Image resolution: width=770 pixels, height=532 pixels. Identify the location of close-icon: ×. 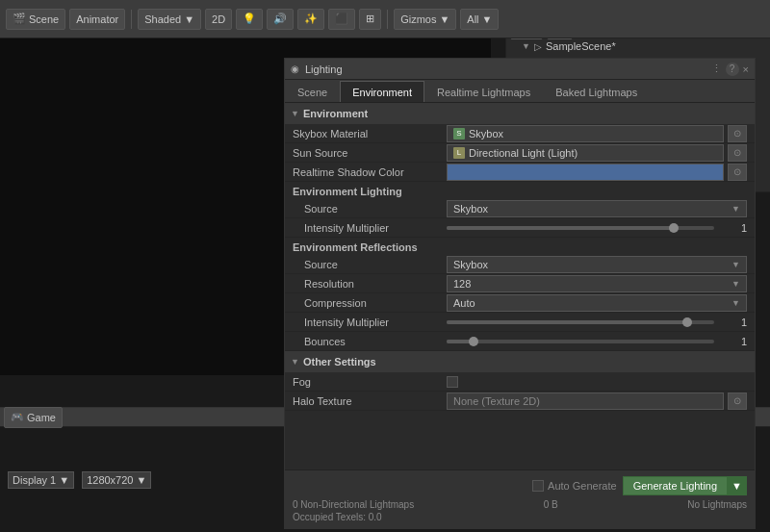
(746, 69).